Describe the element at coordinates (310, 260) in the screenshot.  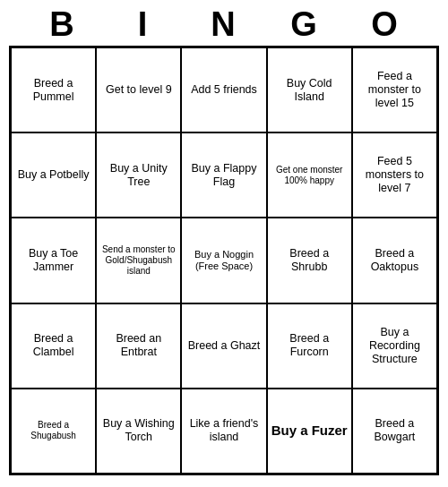
I see `bingo-cell-13: Breed a Shrubb` at that location.